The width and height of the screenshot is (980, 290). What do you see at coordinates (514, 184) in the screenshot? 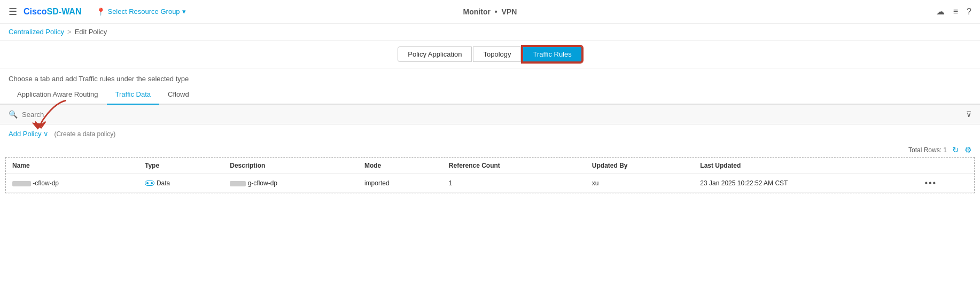
I see `cell-reference-count: 1` at bounding box center [514, 184].